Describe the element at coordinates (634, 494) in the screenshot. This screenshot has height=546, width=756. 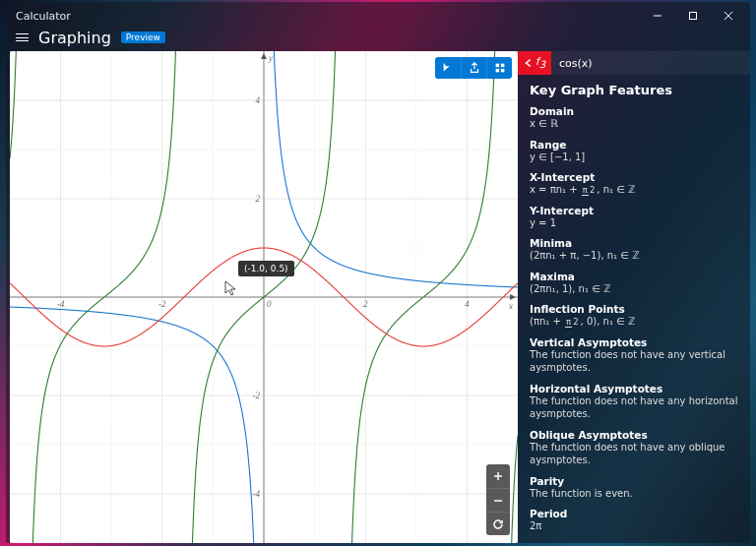
I see `feature-value: The function is even.` at that location.